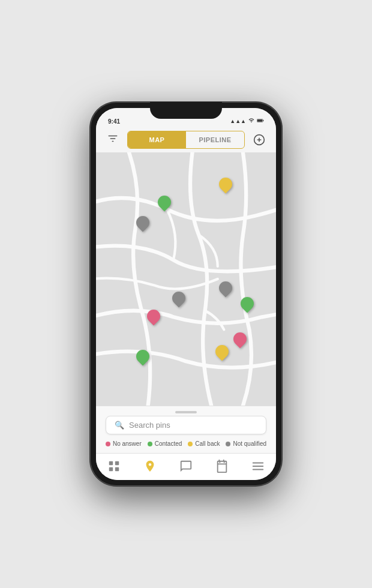 This screenshot has width=372, height=588. Describe the element at coordinates (113, 140) in the screenshot. I see `filter-icon` at that location.